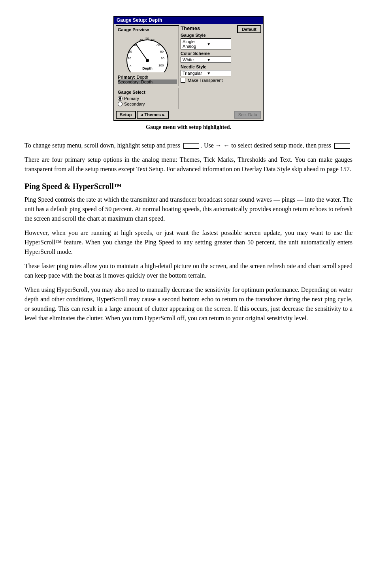 Image resolution: width=377 pixels, height=588 pixels. I want to click on color-scheme-dropdown: White ▼, so click(206, 60).